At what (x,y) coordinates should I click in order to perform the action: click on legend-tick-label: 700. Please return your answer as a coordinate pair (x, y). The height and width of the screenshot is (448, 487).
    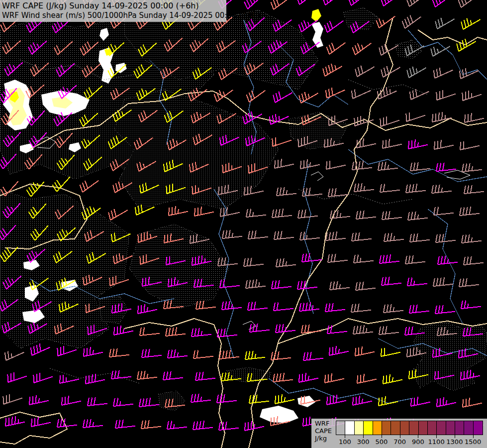
    Looking at the image, I should click on (400, 442).